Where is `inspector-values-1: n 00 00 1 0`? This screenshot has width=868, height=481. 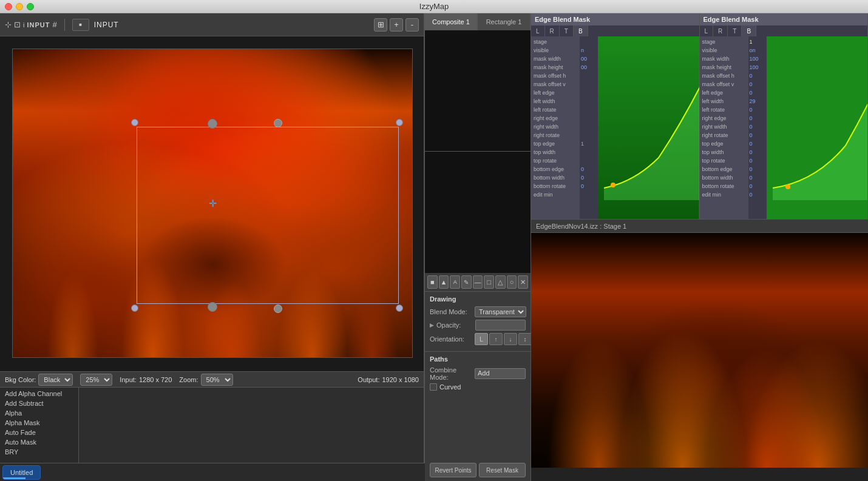
inspector-values-1: n 00 00 1 0 is located at coordinates (589, 127).